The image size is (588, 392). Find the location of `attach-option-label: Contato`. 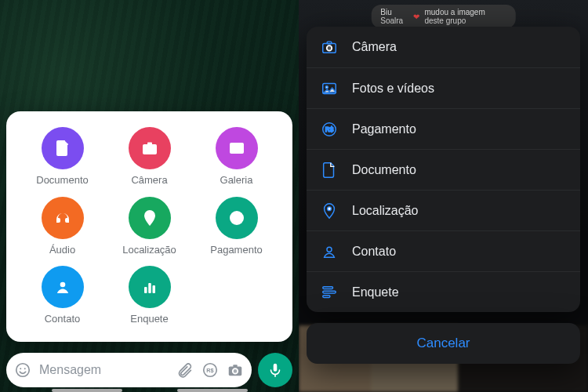

attach-option-label: Contato is located at coordinates (63, 318).